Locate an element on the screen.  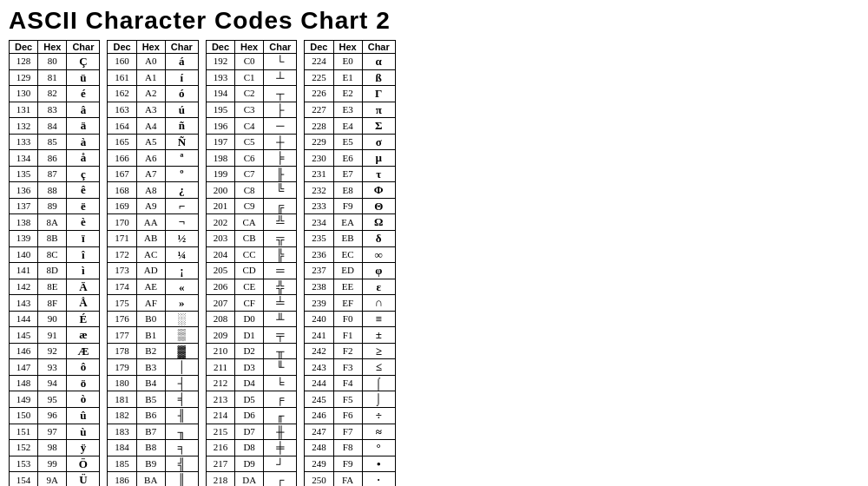
table-row: 212D4╘ is located at coordinates (251, 384).